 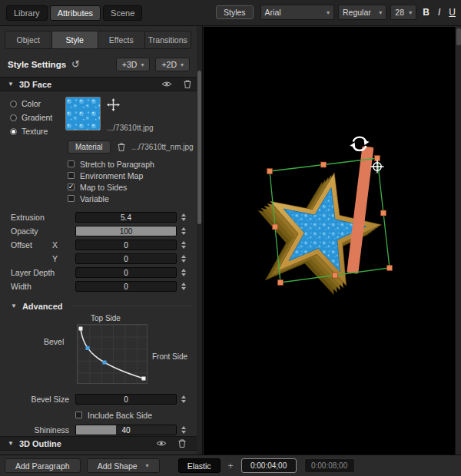 I want to click on tab-object: Object, so click(x=29, y=40).